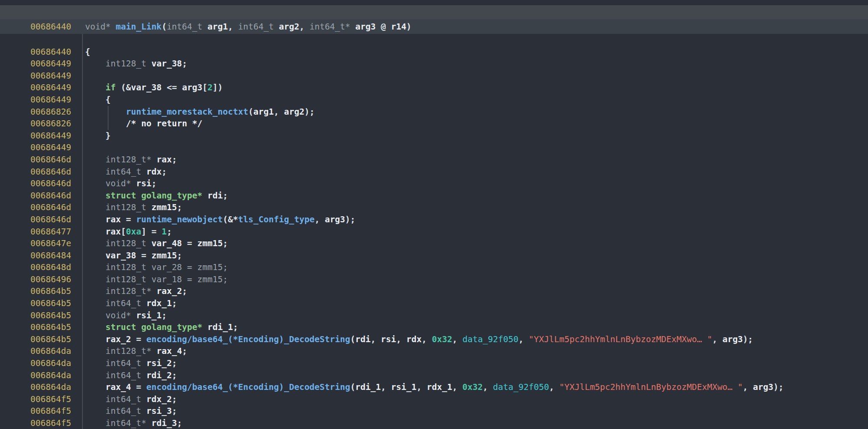 Image resolution: width=868 pixels, height=429 pixels. I want to click on code-line: 006864f5int64_t rsi_3;, so click(434, 411).